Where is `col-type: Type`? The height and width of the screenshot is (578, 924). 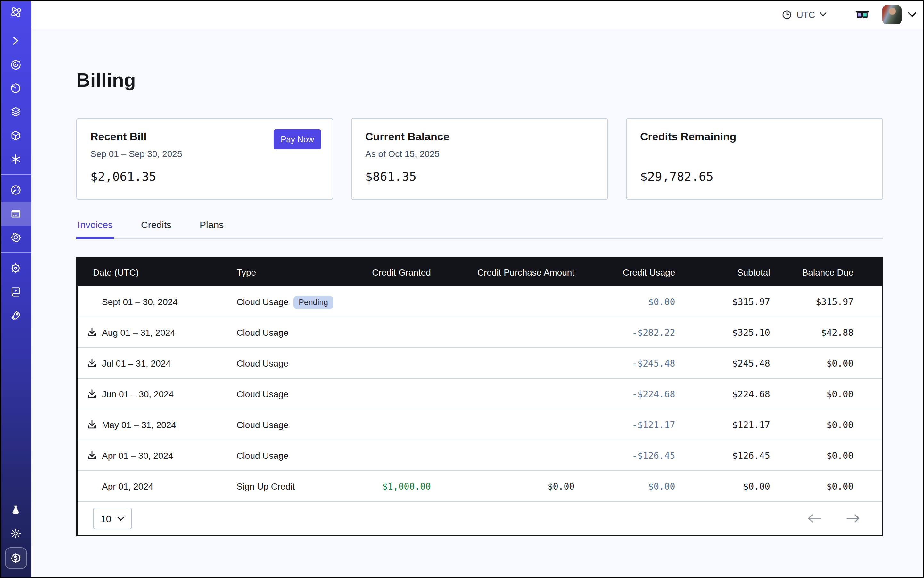 col-type: Type is located at coordinates (297, 272).